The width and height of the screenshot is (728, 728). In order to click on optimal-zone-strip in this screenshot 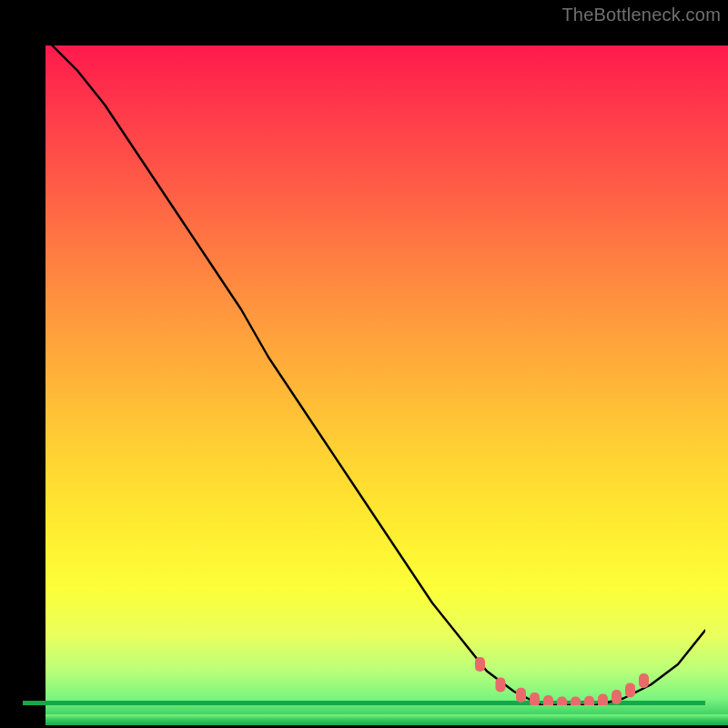, I will do `click(387, 720)`.